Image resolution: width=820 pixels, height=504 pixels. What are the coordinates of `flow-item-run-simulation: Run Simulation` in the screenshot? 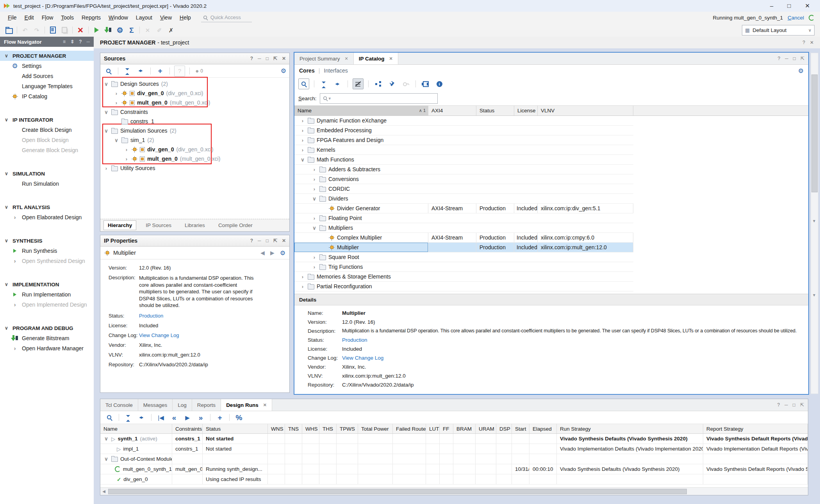 It's located at (47, 184).